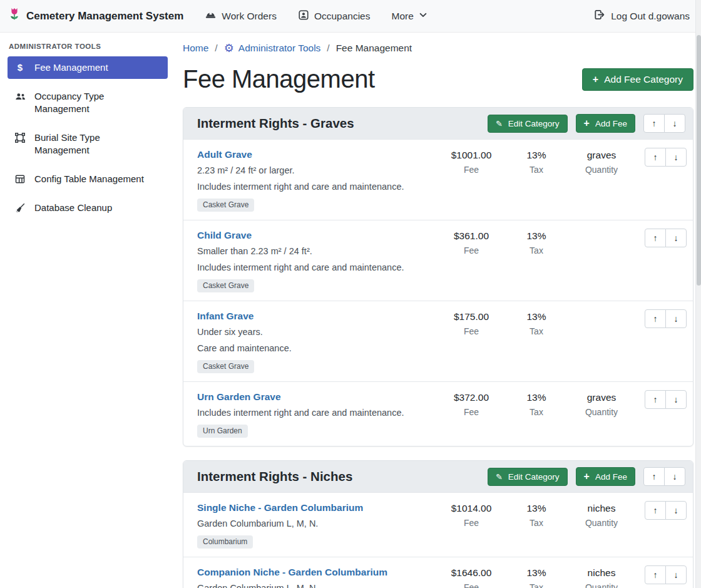 This screenshot has height=588, width=701. Describe the element at coordinates (342, 16) in the screenshot. I see `nav-occupancies-label: Occupancies` at that location.